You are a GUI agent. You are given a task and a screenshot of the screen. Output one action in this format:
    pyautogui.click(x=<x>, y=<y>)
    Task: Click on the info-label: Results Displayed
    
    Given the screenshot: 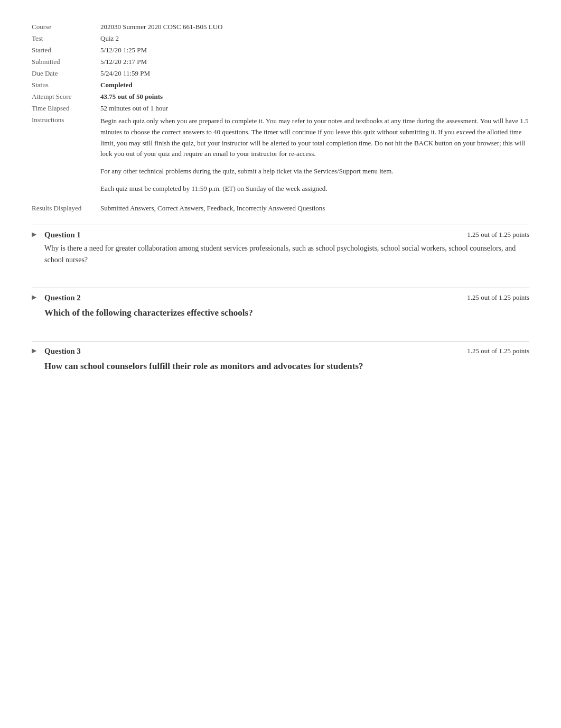 What is the action you would take?
    pyautogui.click(x=66, y=208)
    